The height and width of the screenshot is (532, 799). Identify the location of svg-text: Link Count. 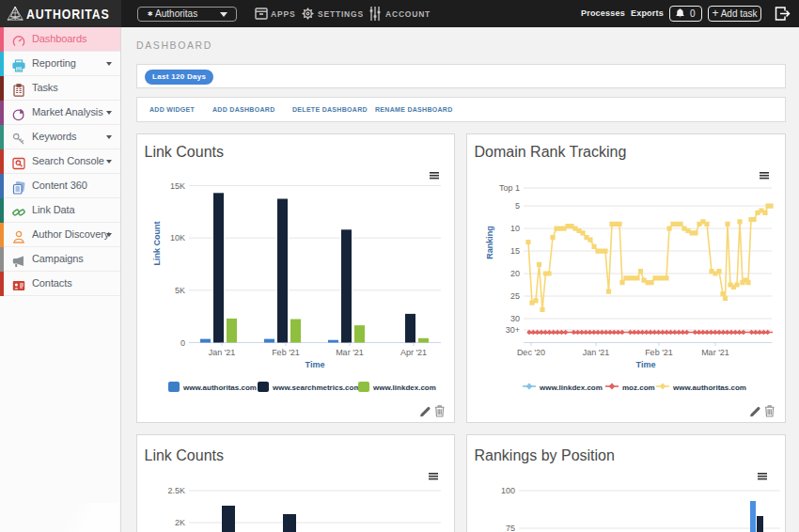
(157, 244).